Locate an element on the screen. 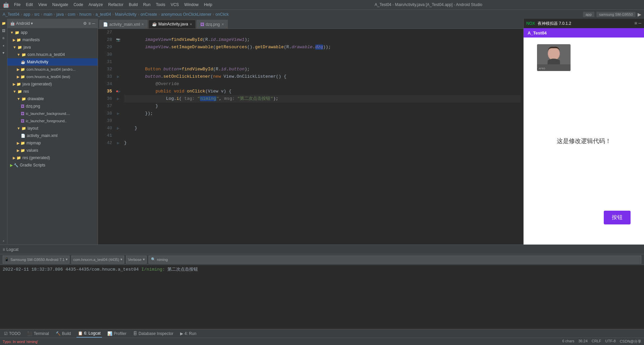 The height and width of the screenshot is (345, 644). menu-refactor: Refactor is located at coordinates (116, 5).